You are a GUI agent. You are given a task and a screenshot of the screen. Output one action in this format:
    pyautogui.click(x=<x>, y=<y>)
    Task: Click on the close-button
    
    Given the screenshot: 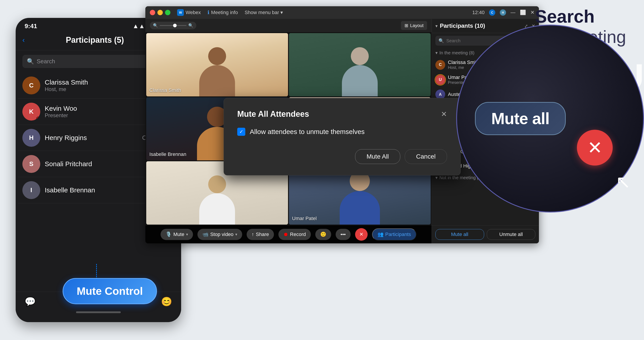 What is the action you would take?
    pyautogui.click(x=152, y=12)
    